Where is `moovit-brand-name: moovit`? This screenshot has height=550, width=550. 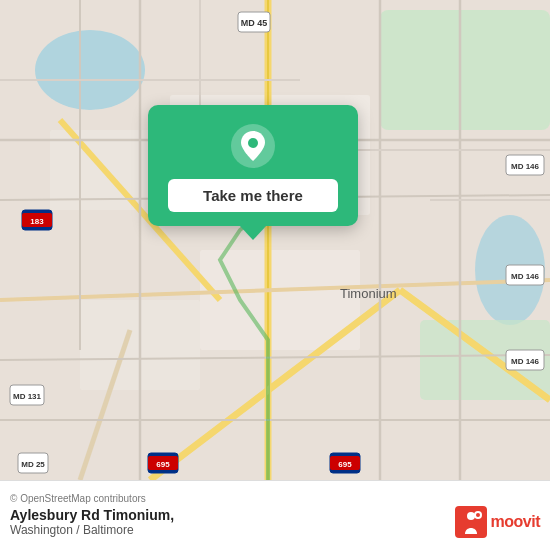 moovit-brand-name: moovit is located at coordinates (516, 522).